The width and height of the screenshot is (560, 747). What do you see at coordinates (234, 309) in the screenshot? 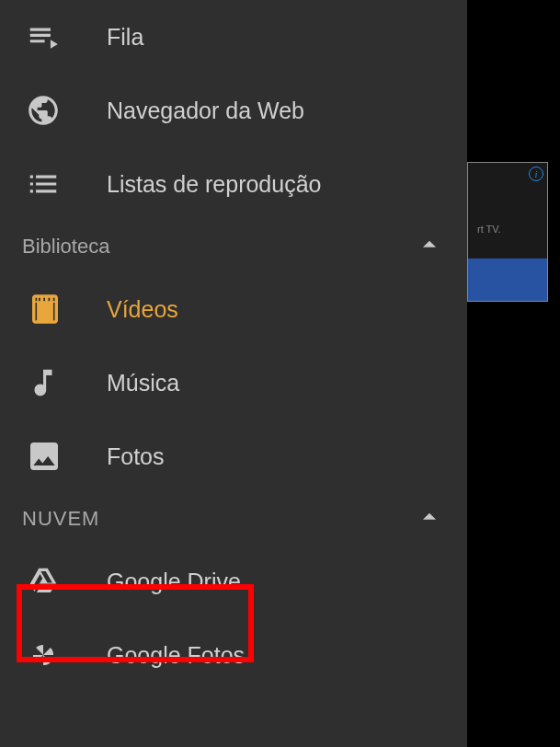
I see `sidebar-item-videos: Vídeos` at bounding box center [234, 309].